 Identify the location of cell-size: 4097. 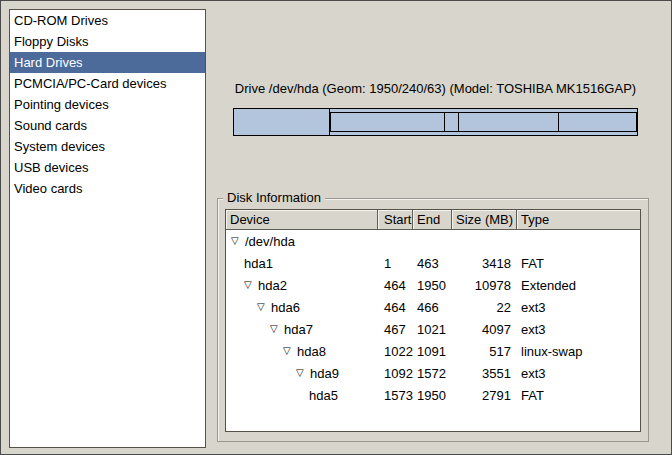
(484, 330).